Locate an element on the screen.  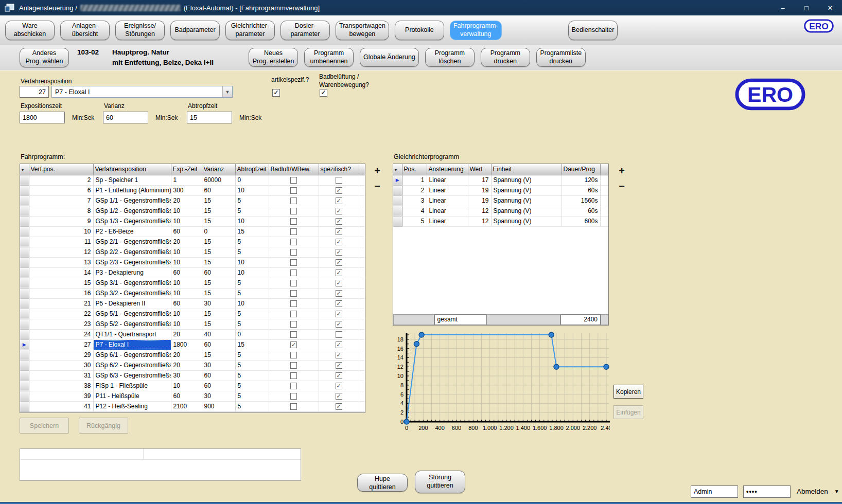
gl-col-header-2: Wert is located at coordinates (480, 170).